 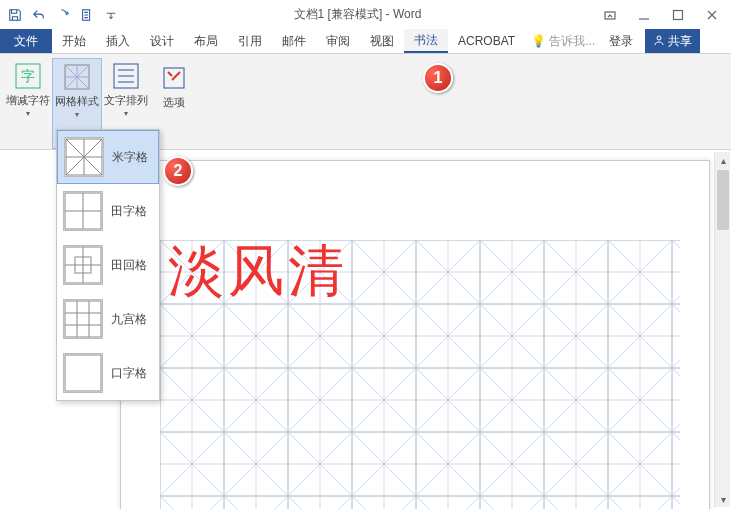 I want to click on tab-acrobat: ACROBAT, so click(x=486, y=41).